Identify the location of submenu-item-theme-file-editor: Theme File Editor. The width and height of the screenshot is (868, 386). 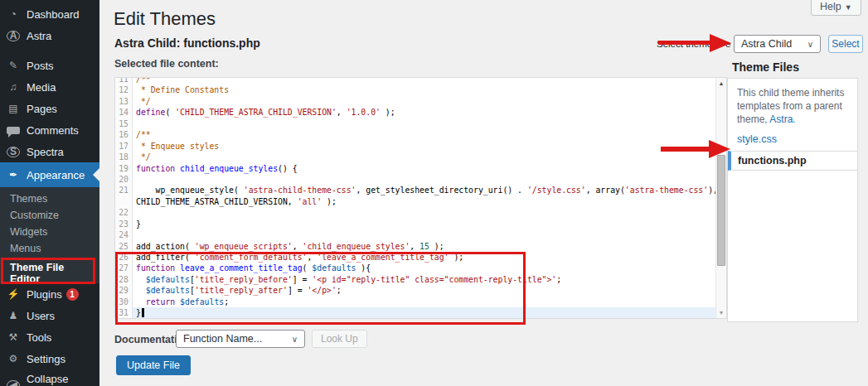
(50, 268).